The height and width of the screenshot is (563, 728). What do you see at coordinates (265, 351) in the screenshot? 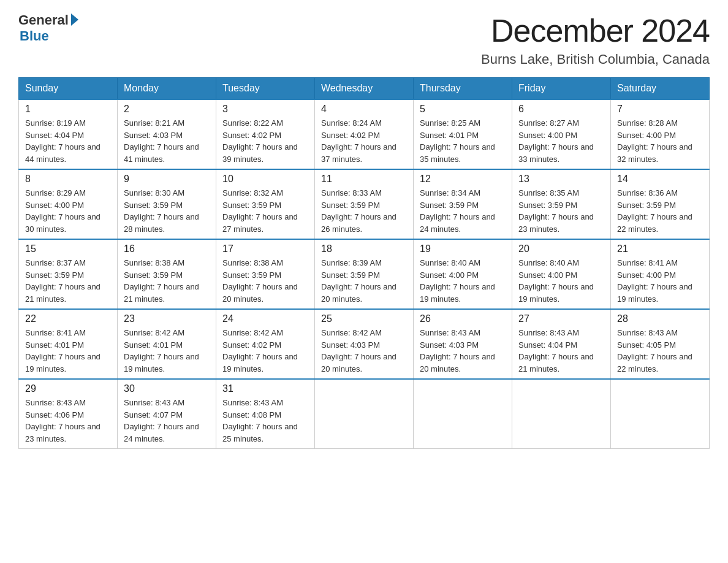
I see `day-info: Sunrise: 8:42 AMSunset: 4:02 PMDaylight:…` at bounding box center [265, 351].